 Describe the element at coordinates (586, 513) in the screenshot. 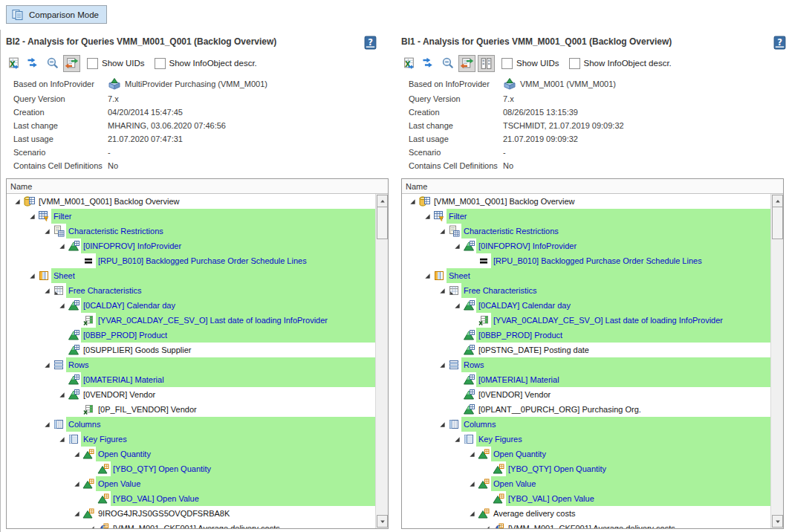

I see `tree-row: Average delivery costs` at that location.